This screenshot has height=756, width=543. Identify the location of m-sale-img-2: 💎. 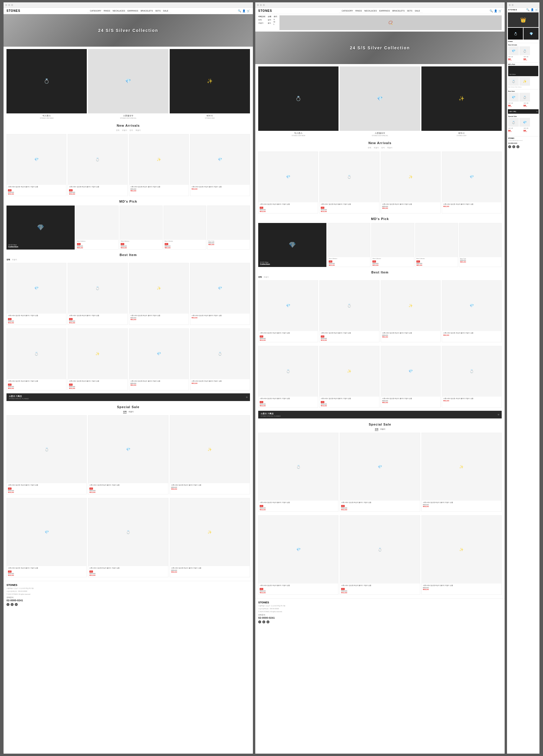
(380, 467).